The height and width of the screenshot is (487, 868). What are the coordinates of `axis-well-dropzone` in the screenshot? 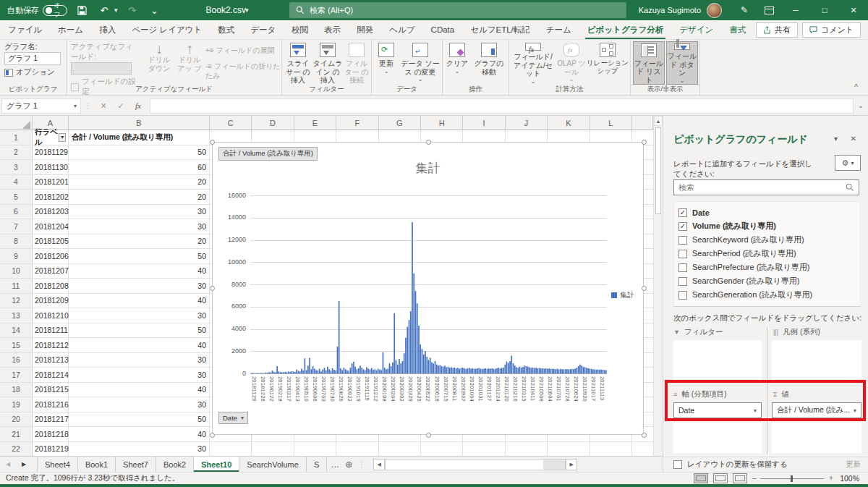 It's located at (718, 438).